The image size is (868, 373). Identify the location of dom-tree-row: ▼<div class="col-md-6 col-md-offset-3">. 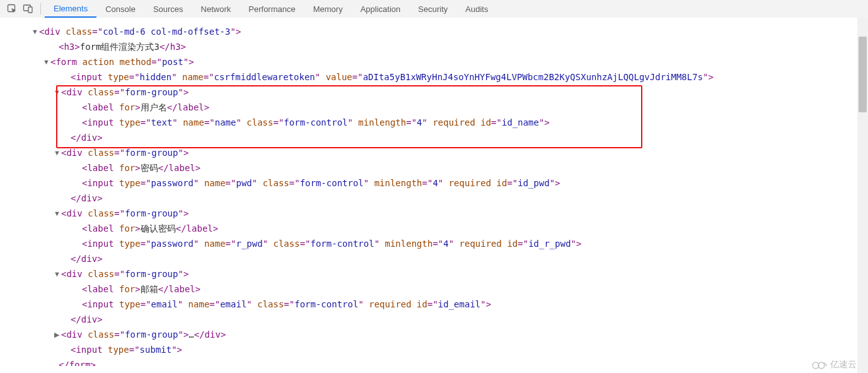
(429, 32).